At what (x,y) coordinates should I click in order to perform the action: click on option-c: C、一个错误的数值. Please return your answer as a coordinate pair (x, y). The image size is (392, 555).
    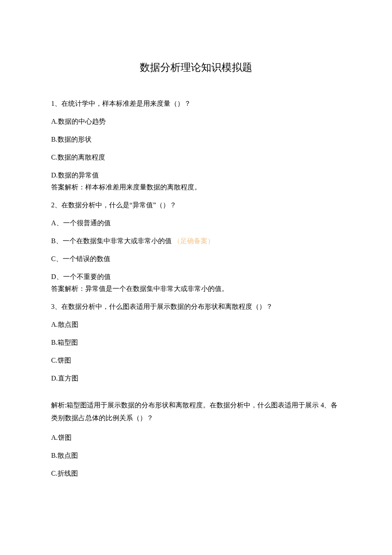
    Looking at the image, I should click on (196, 259).